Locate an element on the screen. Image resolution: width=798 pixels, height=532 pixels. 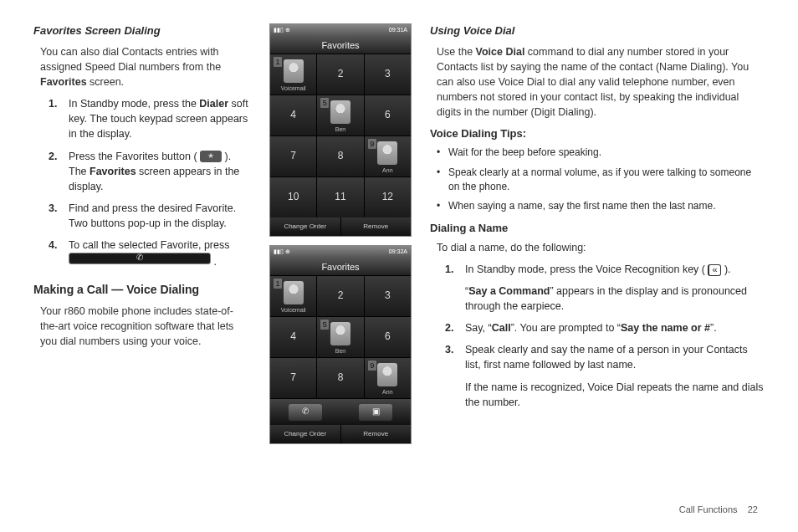
t: Call is located at coordinates (502, 328).